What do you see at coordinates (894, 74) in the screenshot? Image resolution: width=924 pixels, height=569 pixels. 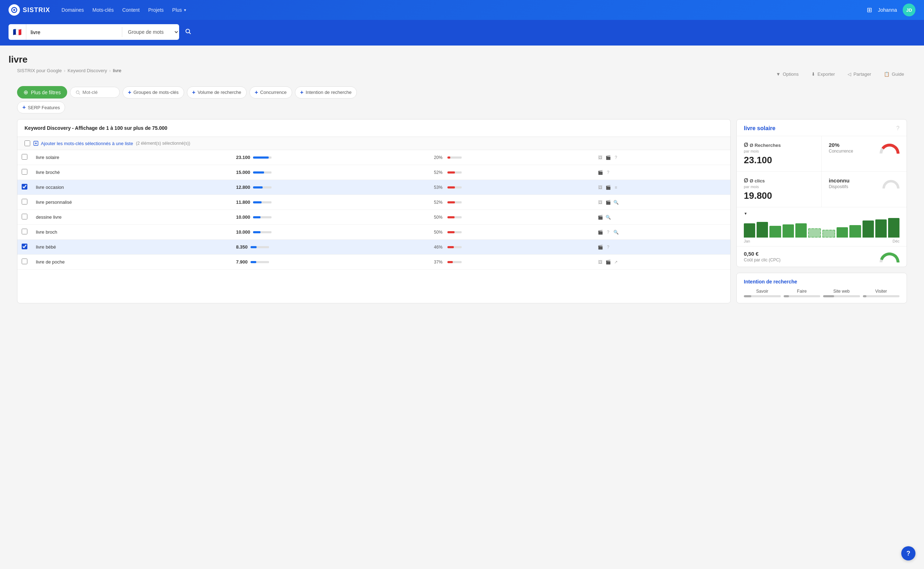 I see `guide-button: 📋 Guide` at bounding box center [894, 74].